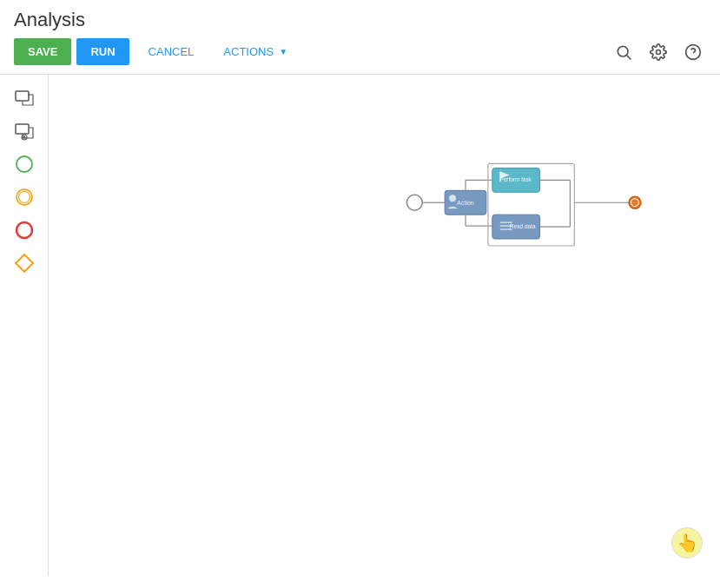 The image size is (720, 588). What do you see at coordinates (24, 98) in the screenshot?
I see `task-shape-icon` at bounding box center [24, 98].